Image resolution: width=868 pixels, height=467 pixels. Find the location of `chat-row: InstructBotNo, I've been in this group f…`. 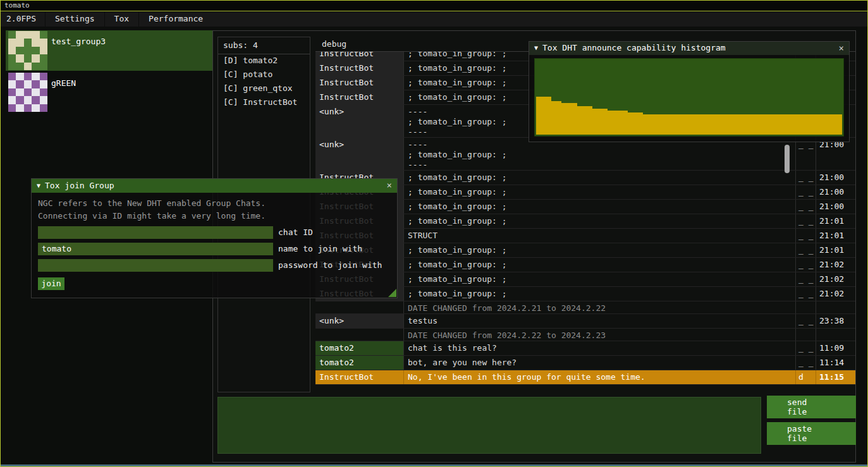

chat-row: InstructBotNo, I've been in this group f… is located at coordinates (585, 378).